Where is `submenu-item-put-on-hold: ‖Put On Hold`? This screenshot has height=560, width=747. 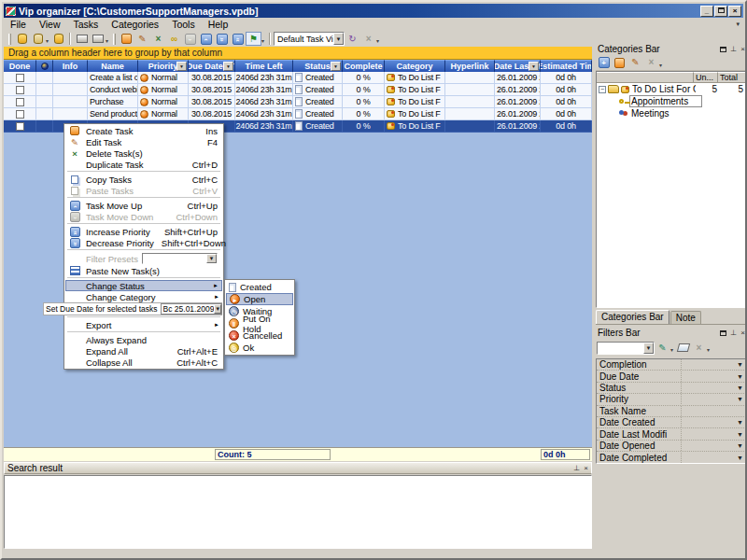
submenu-item-put-on-hold: ‖Put On Hold is located at coordinates (260, 323).